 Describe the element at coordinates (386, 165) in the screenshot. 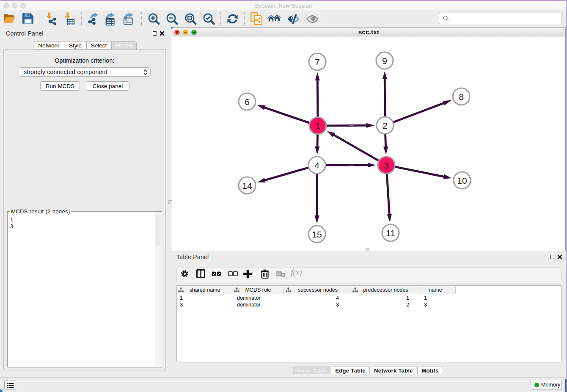

I see `svg-text: 3` at that location.